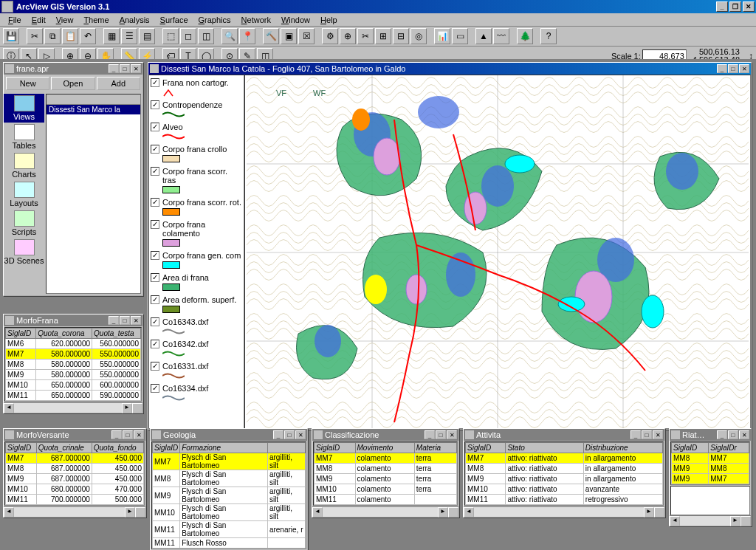  Describe the element at coordinates (75, 469) in the screenshot. I see `table-row: MM8687.000000450.000` at that location.